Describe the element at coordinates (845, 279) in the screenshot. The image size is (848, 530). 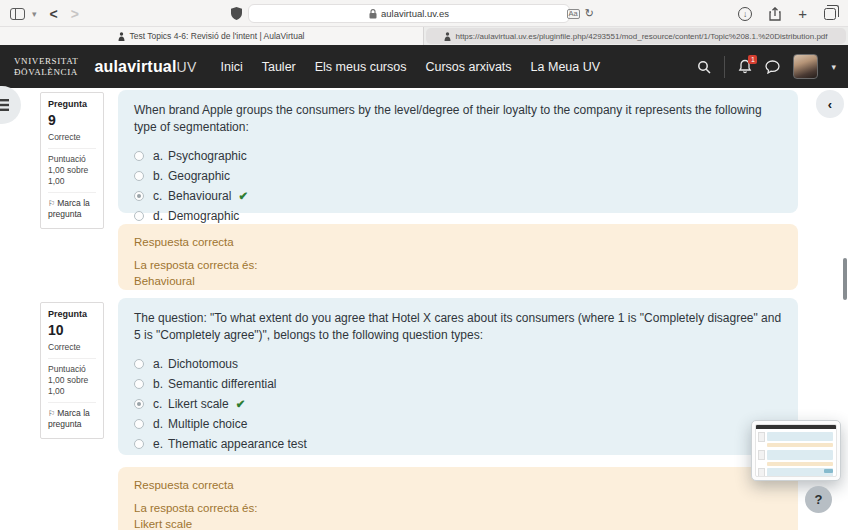
I see `scrollbar-thumb` at that location.